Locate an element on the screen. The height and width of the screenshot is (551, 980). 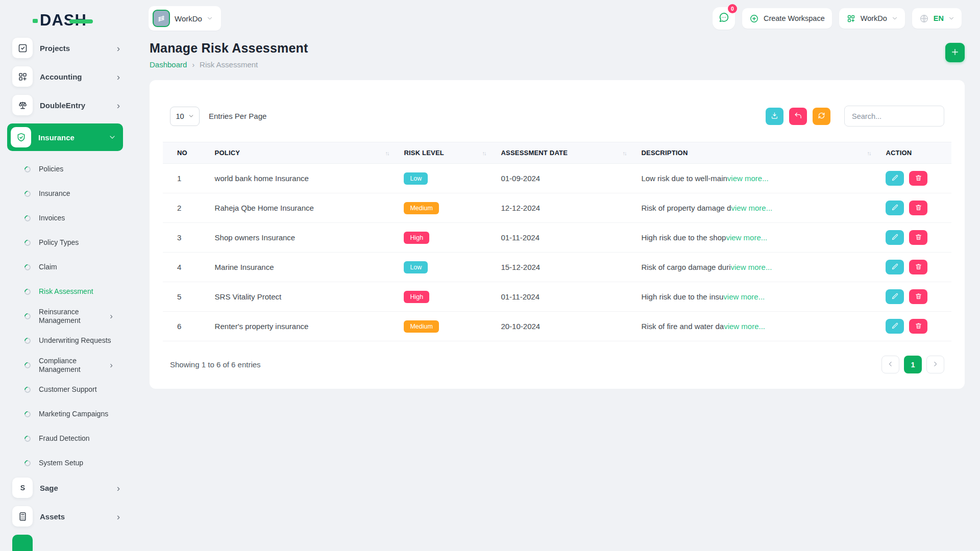
column-header-assessment-date: ASSESSMENT DATE↑↓ is located at coordinates (565, 153).